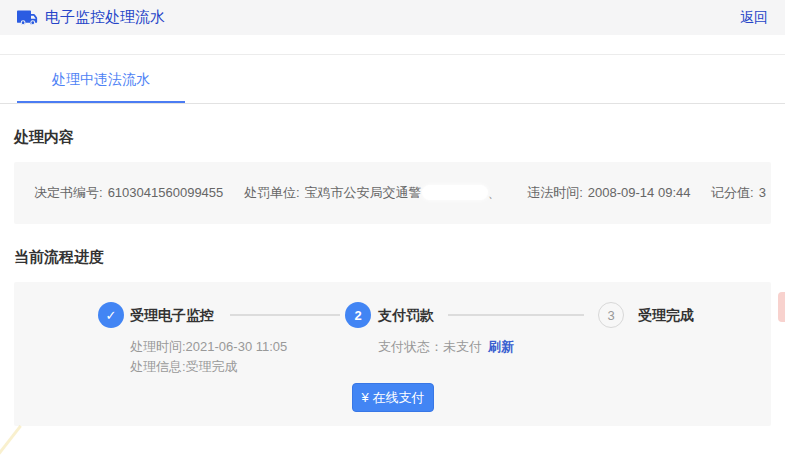  Describe the element at coordinates (172, 315) in the screenshot. I see `step1-label: 受理电子监控` at that location.